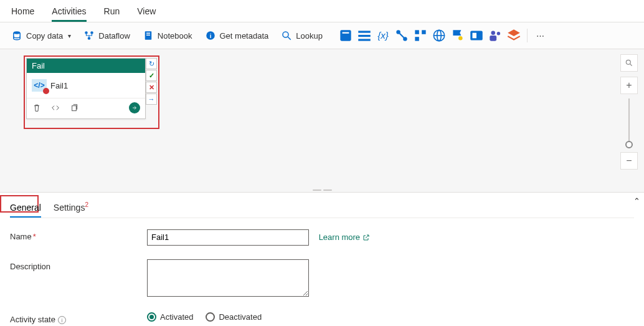 The image size is (644, 326). I want to click on port-skip-icon: →, so click(151, 99).